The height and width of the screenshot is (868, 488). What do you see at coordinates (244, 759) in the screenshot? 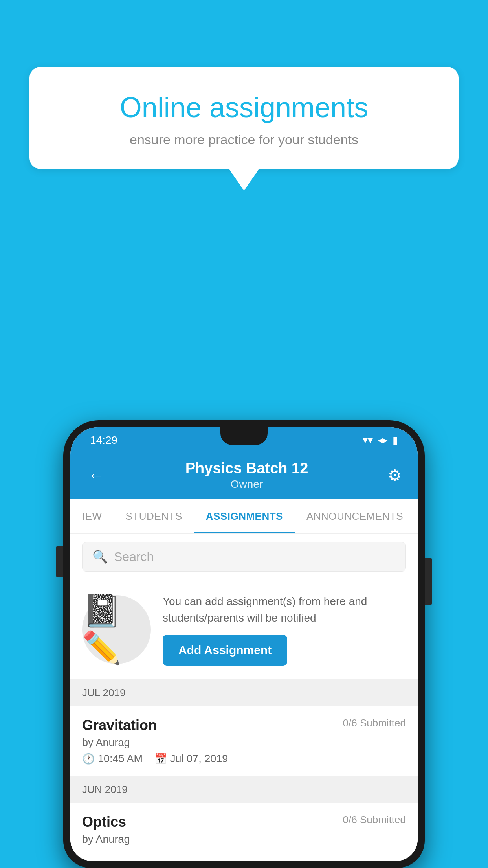
I see `assignment-gravitation-meta: 🕐 10:45 AM 📅 Jul 07, 2019` at bounding box center [244, 759].